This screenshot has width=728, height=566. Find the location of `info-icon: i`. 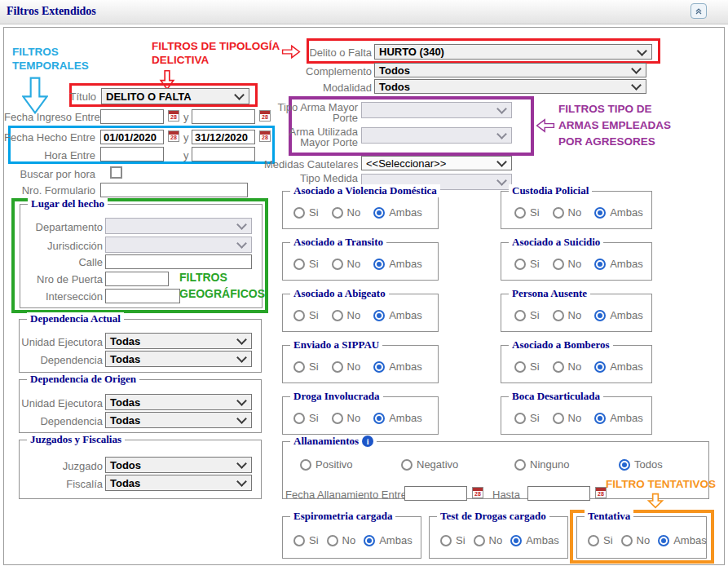

info-icon: i is located at coordinates (368, 441).